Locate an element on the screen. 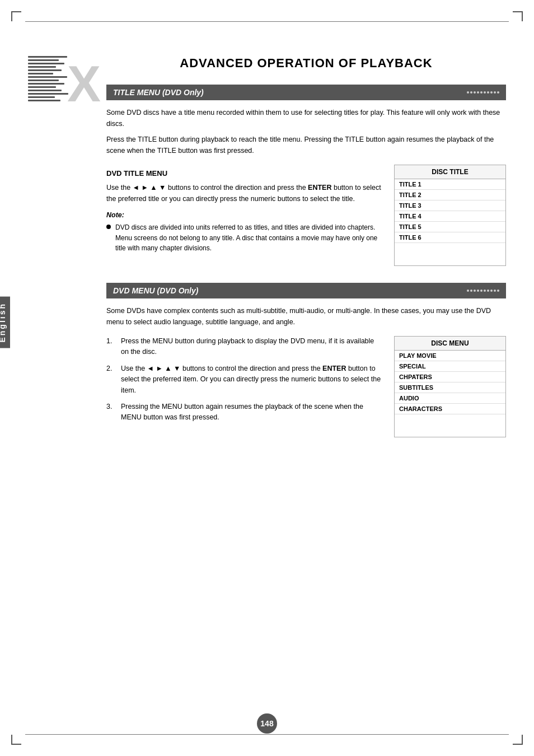 The image size is (534, 756). note-bullet is located at coordinates (109, 227).